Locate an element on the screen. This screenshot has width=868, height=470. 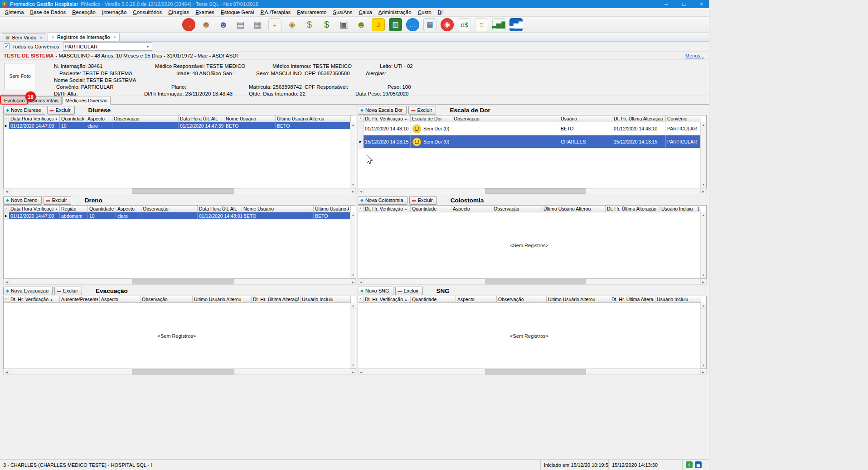
colostomia-new-button: ◆Nova Colostomia is located at coordinates (383, 200).